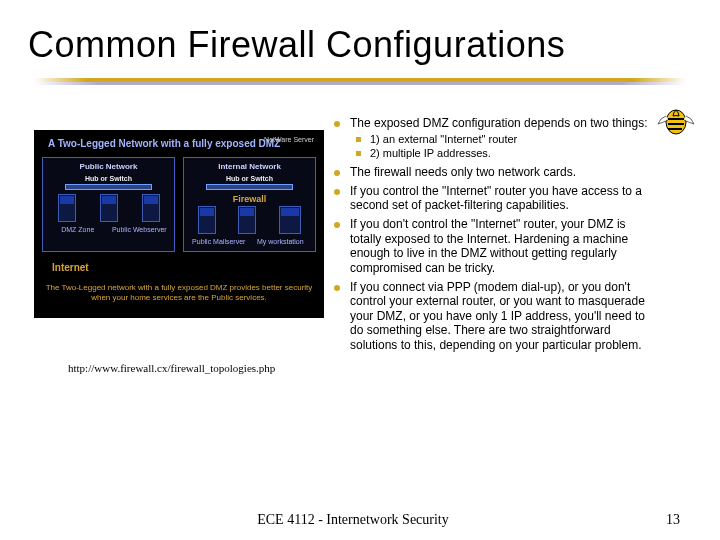 This screenshot has width=720, height=540. I want to click on diagram-caption: The Two-Legged network with a fully expo…, so click(179, 294).